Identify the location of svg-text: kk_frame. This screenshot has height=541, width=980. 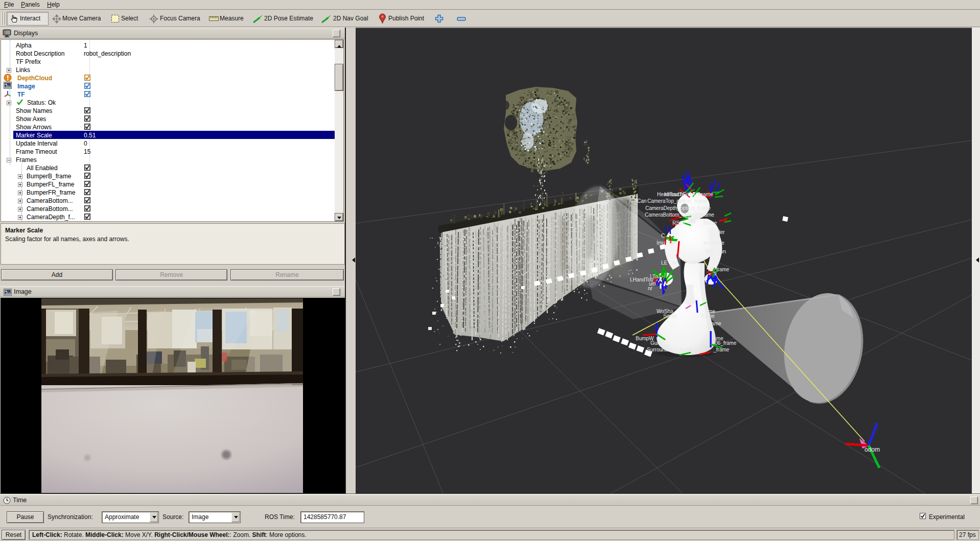
(719, 270).